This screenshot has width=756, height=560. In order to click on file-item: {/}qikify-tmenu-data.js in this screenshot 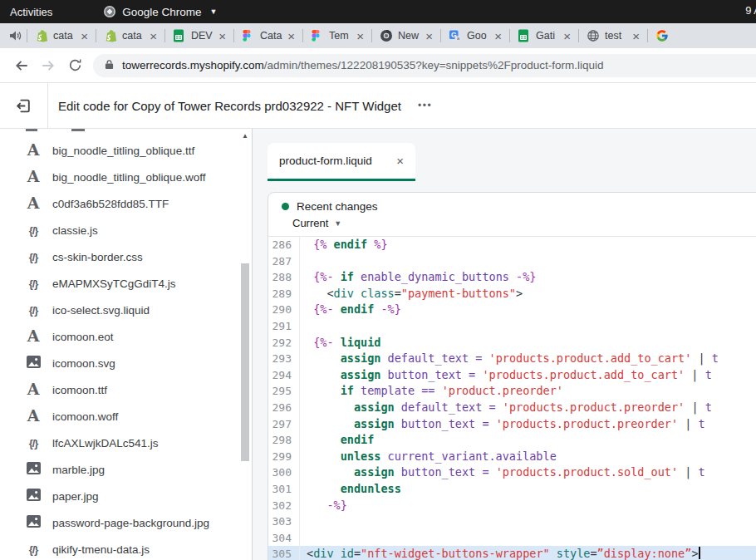, I will do `click(126, 548)`.